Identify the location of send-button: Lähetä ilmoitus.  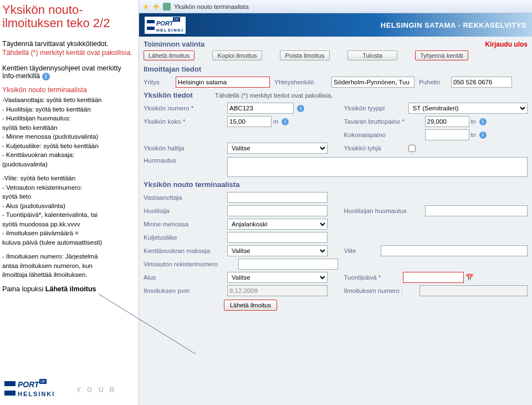
(169, 55).